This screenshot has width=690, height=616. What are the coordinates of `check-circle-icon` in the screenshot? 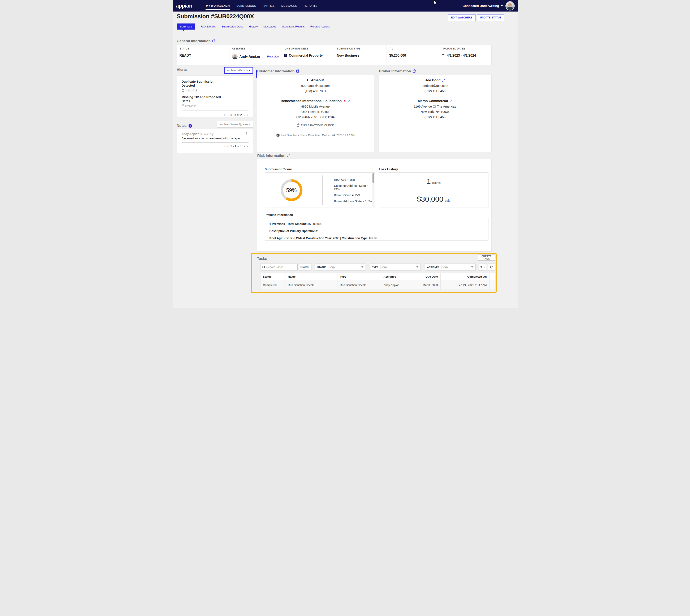 It's located at (278, 135).